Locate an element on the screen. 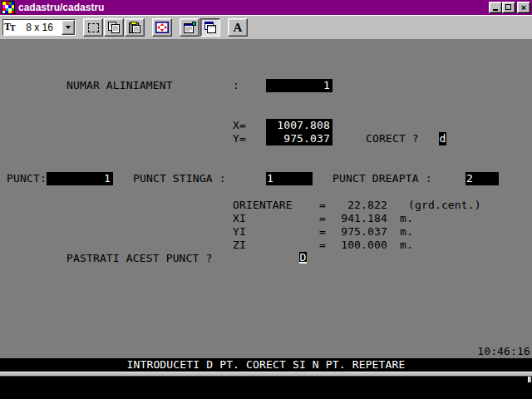  yi-label: YI is located at coordinates (239, 232).